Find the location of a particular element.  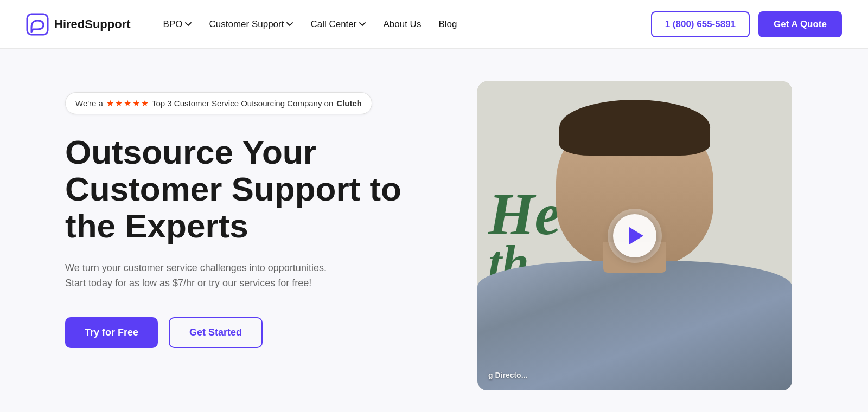

star-5: ★ is located at coordinates (145, 103).